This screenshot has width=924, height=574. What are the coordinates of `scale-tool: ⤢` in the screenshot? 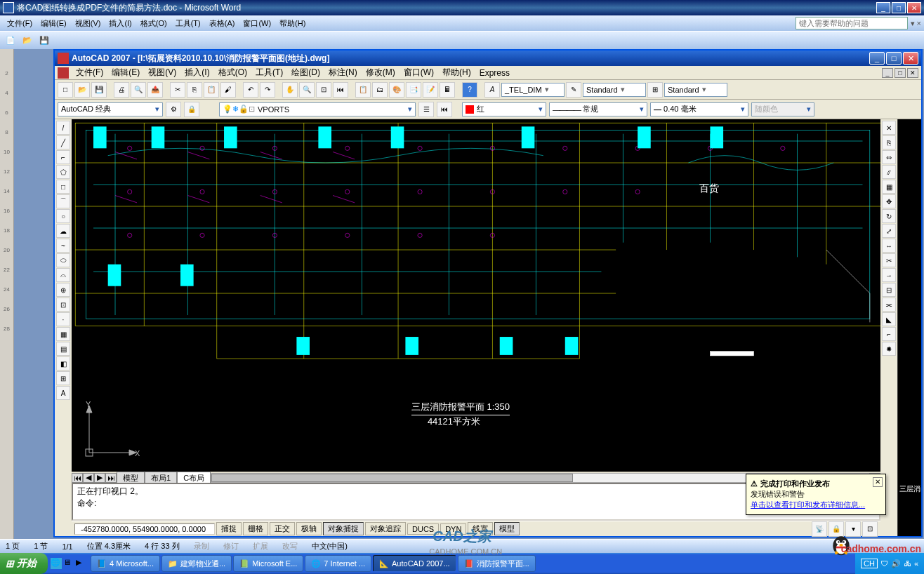 It's located at (889, 231).